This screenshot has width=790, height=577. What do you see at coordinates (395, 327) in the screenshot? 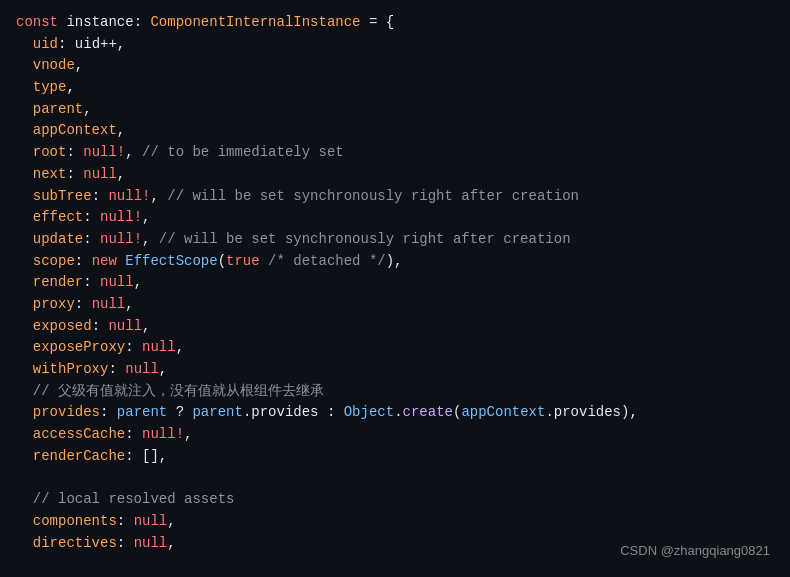
I see `code-line: exposed: null,` at bounding box center [395, 327].